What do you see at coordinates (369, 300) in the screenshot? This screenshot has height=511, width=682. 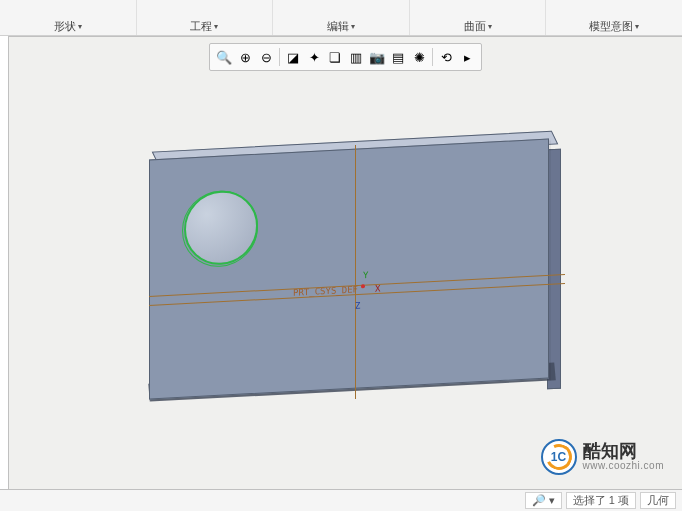 I see `coordinate-system-icon: X Y Z` at bounding box center [369, 300].